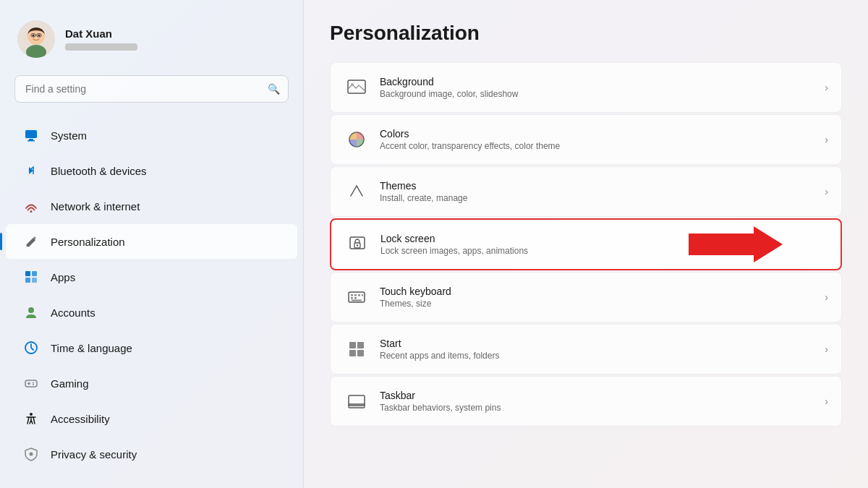 This screenshot has height=488, width=868. What do you see at coordinates (31, 206) in the screenshot?
I see `network-icon` at bounding box center [31, 206].